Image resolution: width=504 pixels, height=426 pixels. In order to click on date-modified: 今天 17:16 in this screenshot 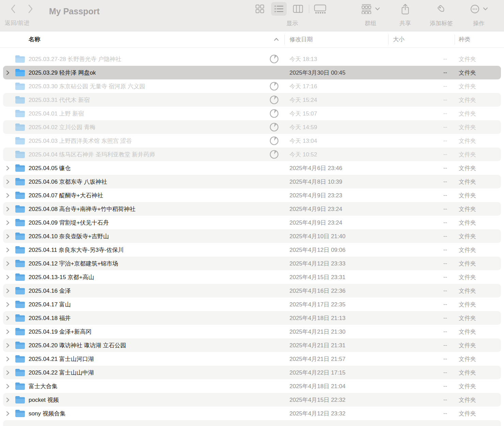, I will do `click(336, 87)`.